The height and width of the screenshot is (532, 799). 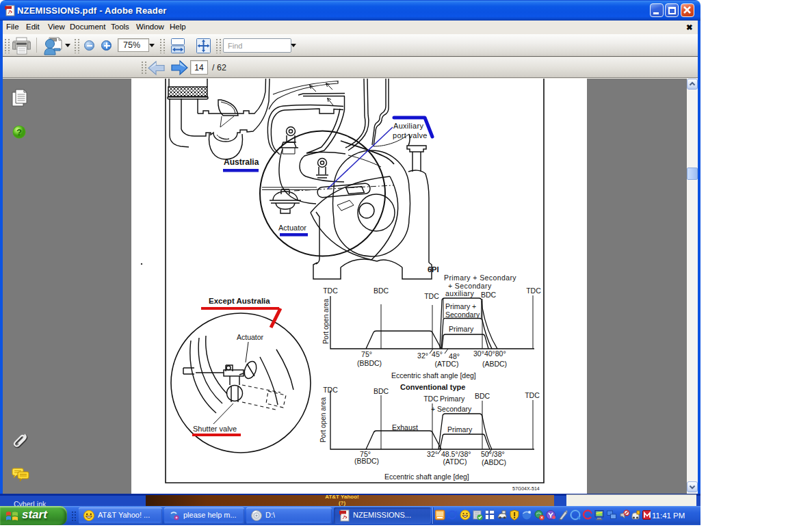 What do you see at coordinates (408, 126) in the screenshot?
I see `svg-text: Auxiliary` at bounding box center [408, 126].